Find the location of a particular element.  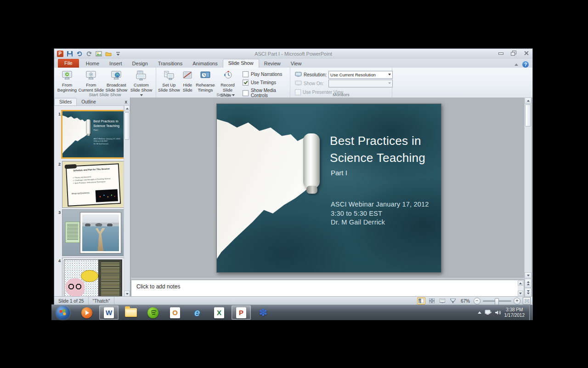

play-narrations-checkbox: Play Narrations is located at coordinates (264, 75).